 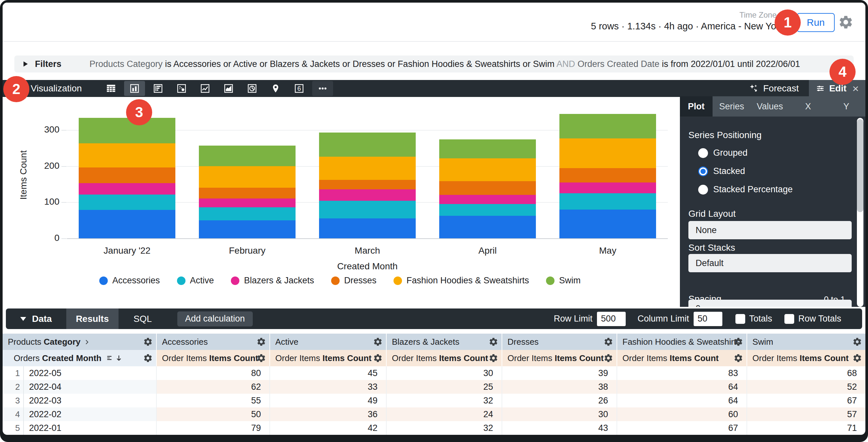 I want to click on scatter-chart-icon, so click(x=182, y=88).